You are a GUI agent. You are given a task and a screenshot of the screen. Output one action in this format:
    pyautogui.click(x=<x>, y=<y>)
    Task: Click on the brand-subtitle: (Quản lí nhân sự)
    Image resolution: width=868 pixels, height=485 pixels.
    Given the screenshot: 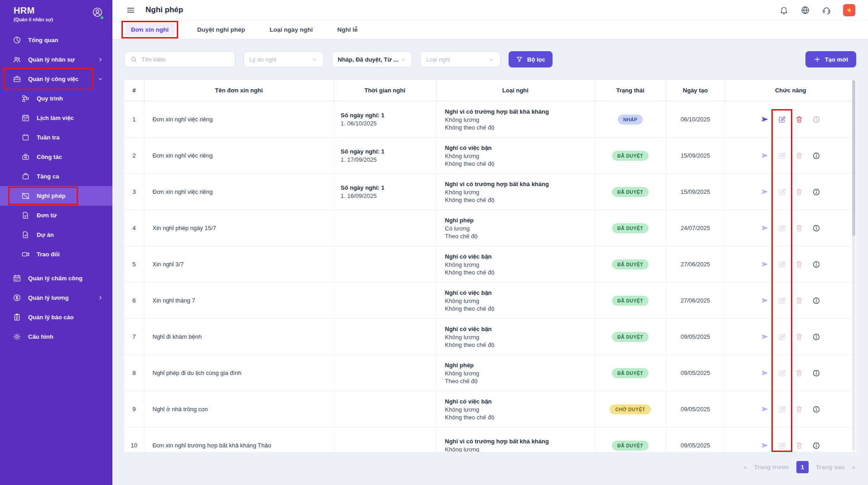 What is the action you would take?
    pyautogui.click(x=34, y=19)
    